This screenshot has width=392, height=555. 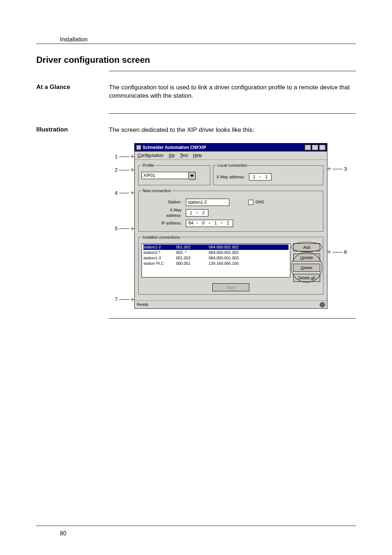 What do you see at coordinates (322, 147) in the screenshot?
I see `close-button: ✕` at bounding box center [322, 147].